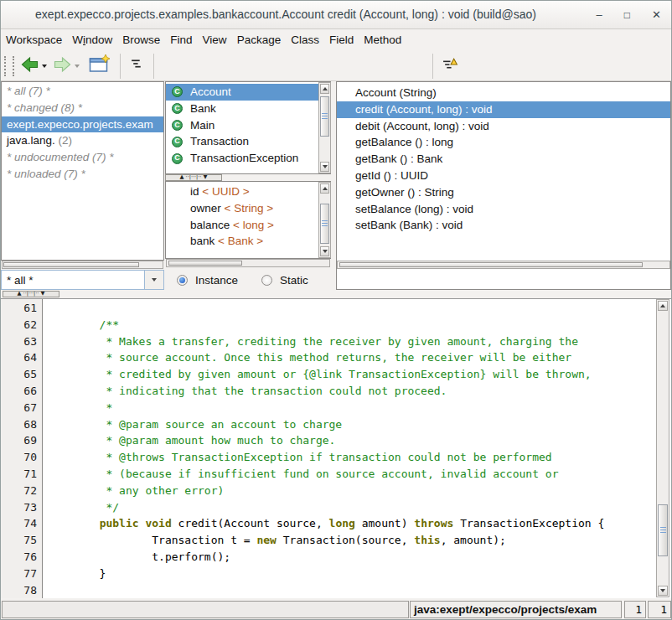  What do you see at coordinates (194, 191) in the screenshot?
I see `field-name: id` at bounding box center [194, 191].